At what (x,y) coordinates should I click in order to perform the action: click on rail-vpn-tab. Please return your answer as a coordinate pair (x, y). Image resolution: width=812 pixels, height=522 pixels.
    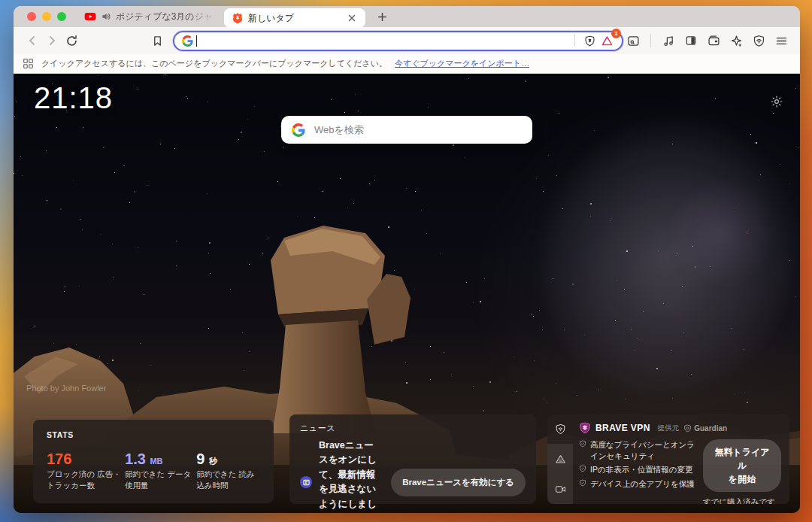
    Looking at the image, I should click on (560, 429).